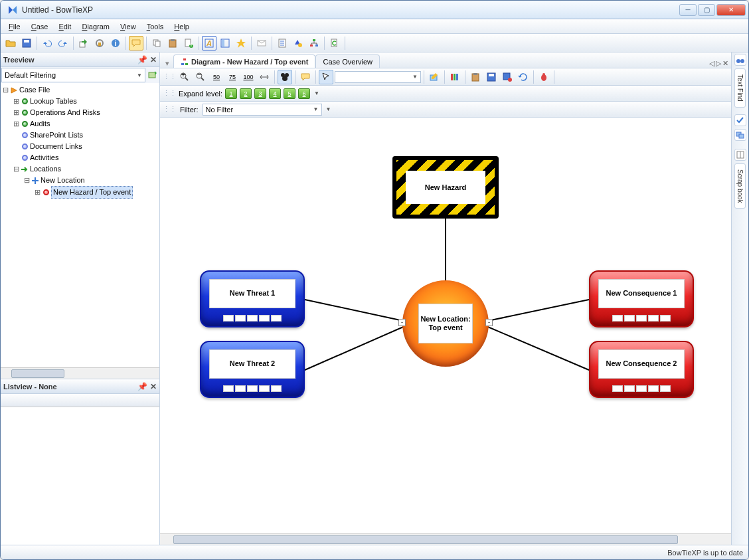  What do you see at coordinates (15, 27) in the screenshot?
I see `menu-file: File` at bounding box center [15, 27].